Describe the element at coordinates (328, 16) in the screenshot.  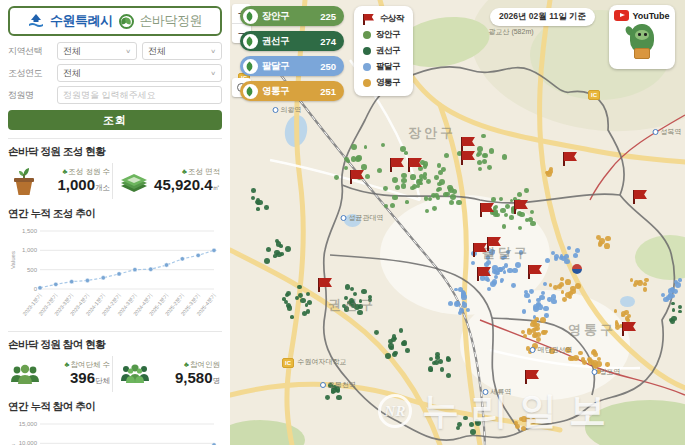
I see `district-button-count: 225` at that location.